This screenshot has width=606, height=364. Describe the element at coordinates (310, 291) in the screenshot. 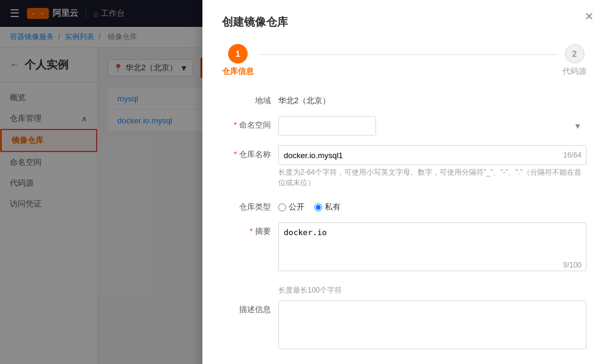

I see `summary-hint: 长度最长100个字符` at that location.